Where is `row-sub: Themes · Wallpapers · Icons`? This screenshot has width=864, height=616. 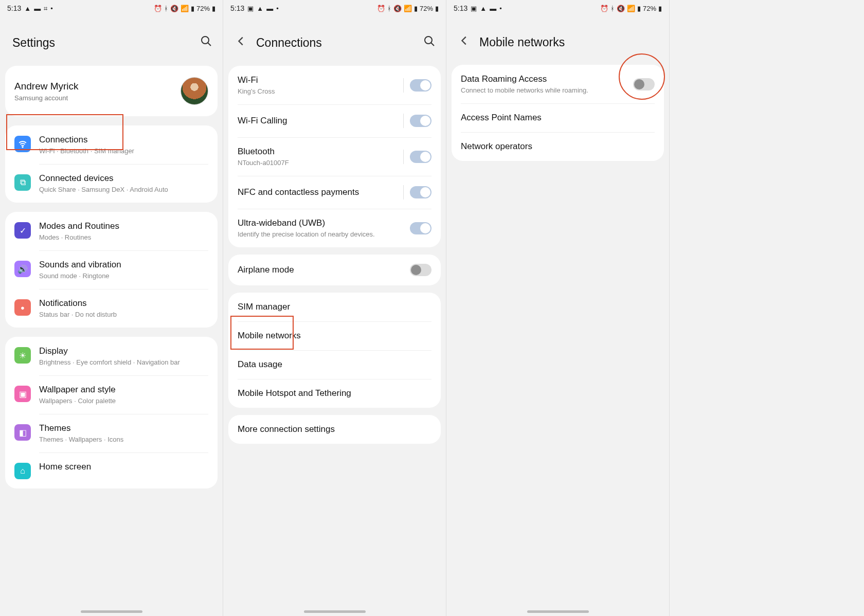 row-sub: Themes · Wallpapers · Icons is located at coordinates (123, 439).